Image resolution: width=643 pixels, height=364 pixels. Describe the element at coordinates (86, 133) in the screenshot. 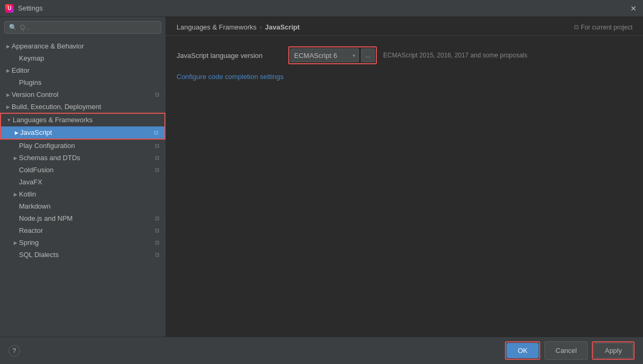

I see `sidebar-item-label: JavaScript` at that location.